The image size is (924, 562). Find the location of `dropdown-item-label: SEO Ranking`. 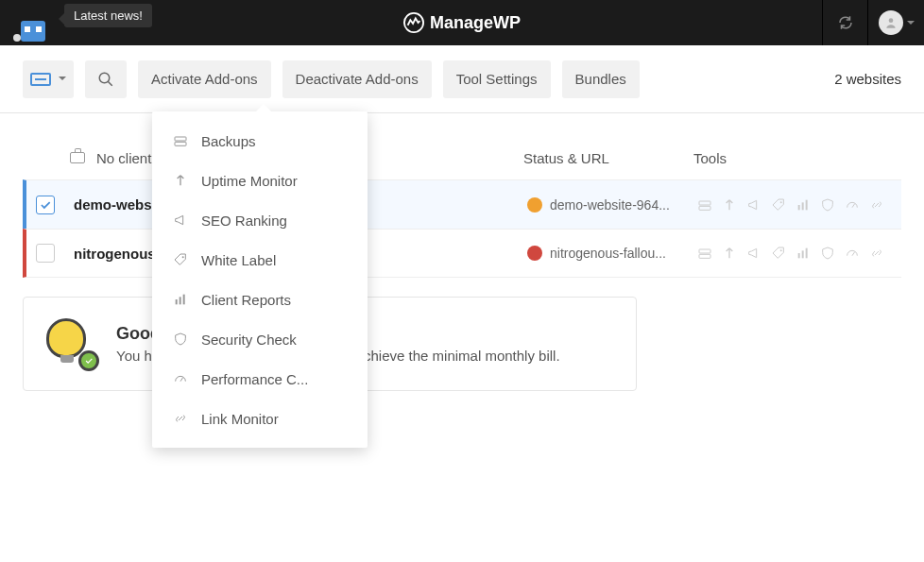

dropdown-item-label: SEO Ranking is located at coordinates (244, 221).